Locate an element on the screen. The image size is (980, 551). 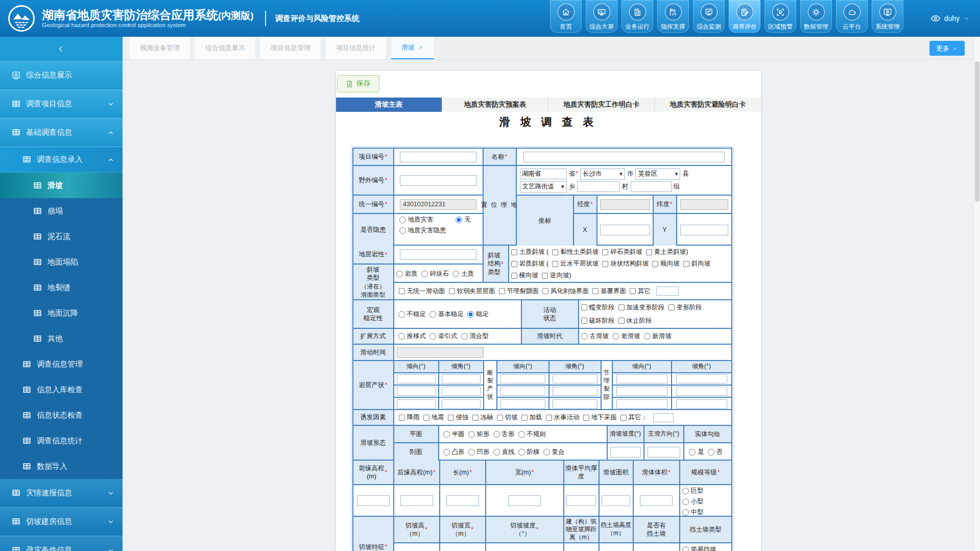
sidebar-item: 调查信息统计 is located at coordinates (61, 441).